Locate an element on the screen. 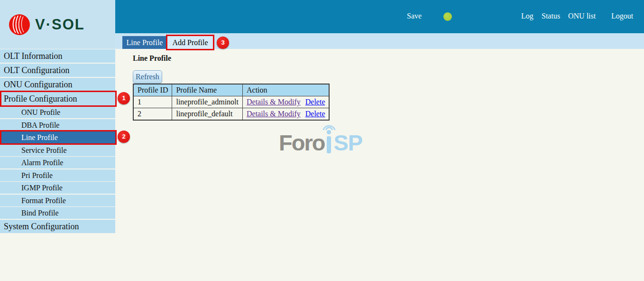 This screenshot has width=644, height=281. sidebar-item-alarm-profile: Alarm Profile is located at coordinates (58, 162).